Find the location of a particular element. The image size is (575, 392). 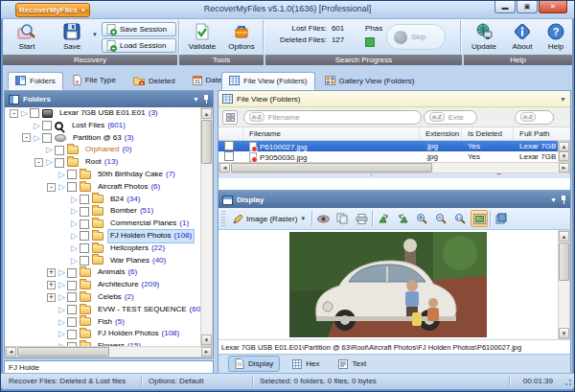

start-button: Start is located at coordinates (27, 36).